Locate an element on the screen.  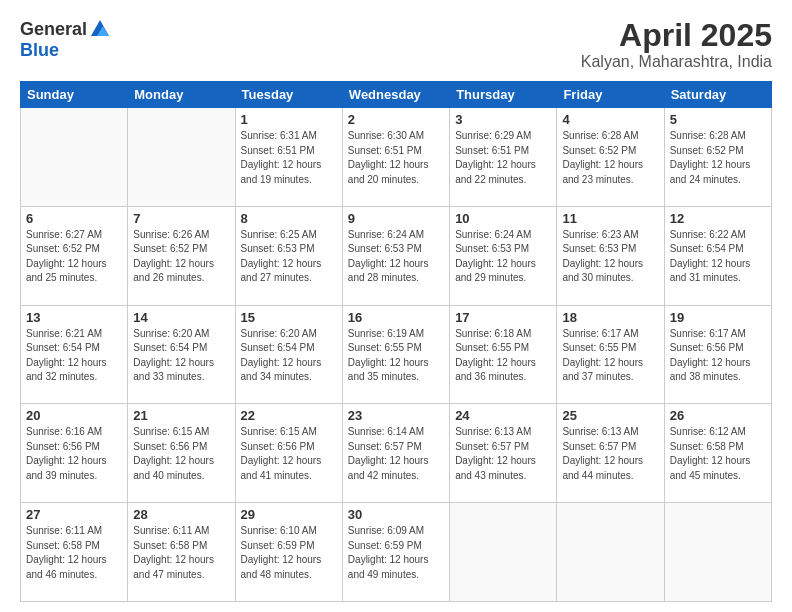
main-title: April 2025 is located at coordinates (676, 36).